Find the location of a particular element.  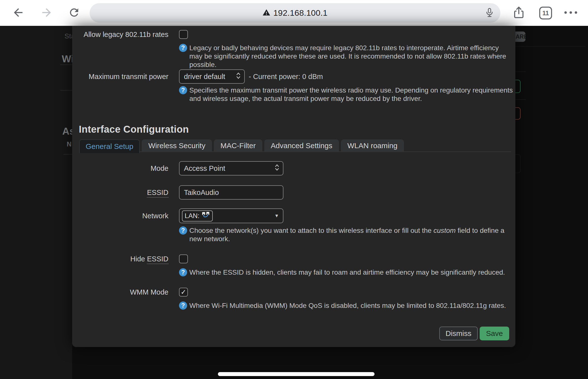

allow-legacy-help: Legacy or badly behaving devices may req… is located at coordinates (351, 56).